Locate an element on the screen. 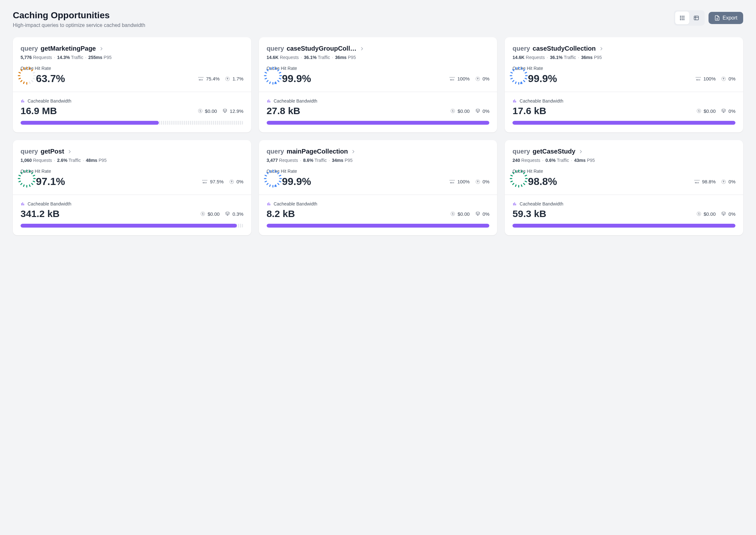 This screenshot has height=535, width=756. bandwidth-value: 16.9 MB is located at coordinates (39, 111).